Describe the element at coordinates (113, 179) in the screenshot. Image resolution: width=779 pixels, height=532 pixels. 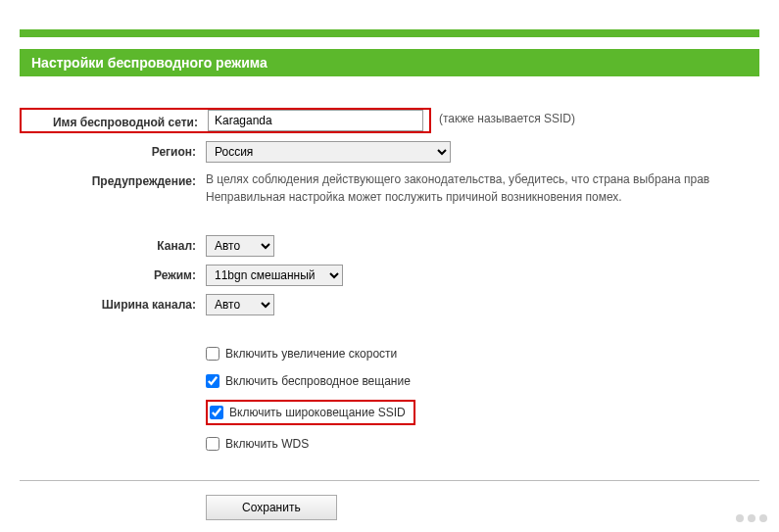
I see `label-warning: Предупреждение:` at that location.